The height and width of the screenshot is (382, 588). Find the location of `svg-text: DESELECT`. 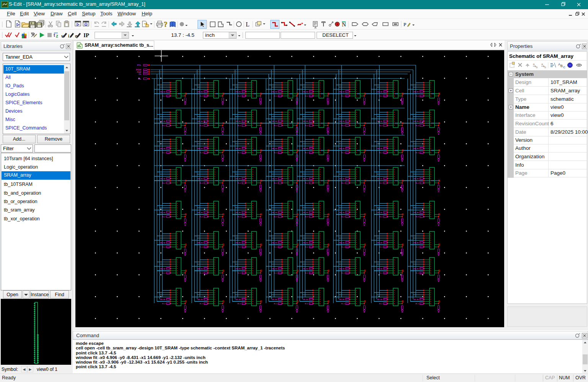

svg-text: DESELECT is located at coordinates (335, 35).